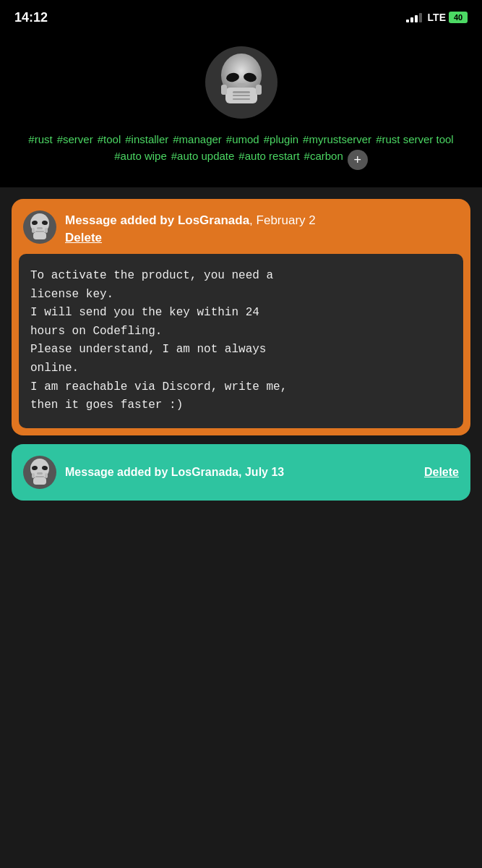 The width and height of the screenshot is (482, 868). I want to click on card-author-line-1: Message added by LosGranada, February 2, so click(191, 221).